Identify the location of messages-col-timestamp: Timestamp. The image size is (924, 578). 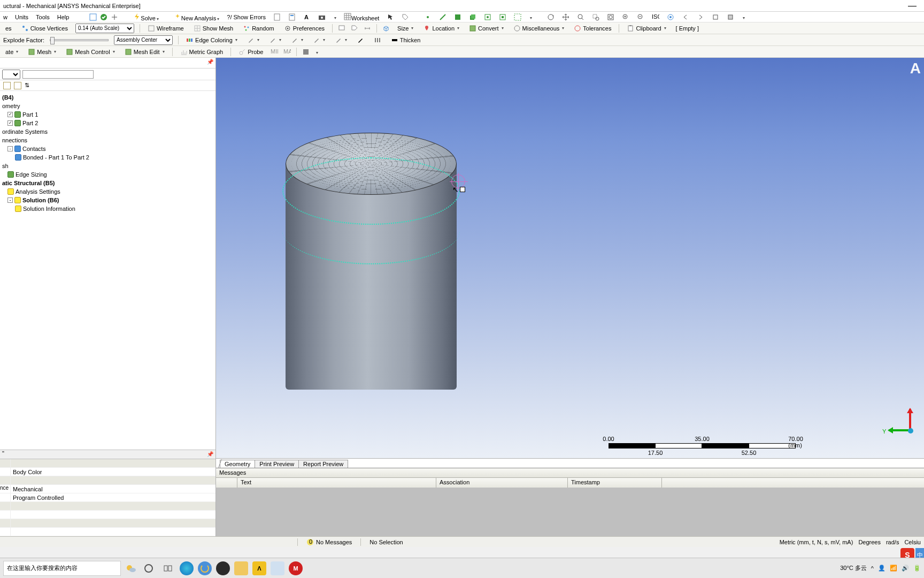
(615, 483).